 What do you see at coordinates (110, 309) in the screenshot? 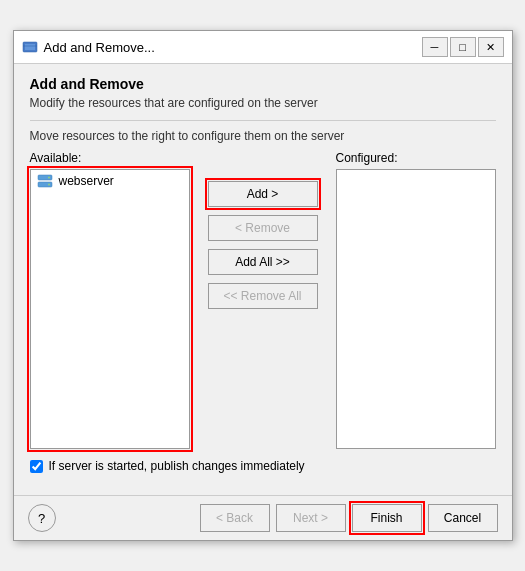
I see `available-list: webserver` at bounding box center [110, 309].